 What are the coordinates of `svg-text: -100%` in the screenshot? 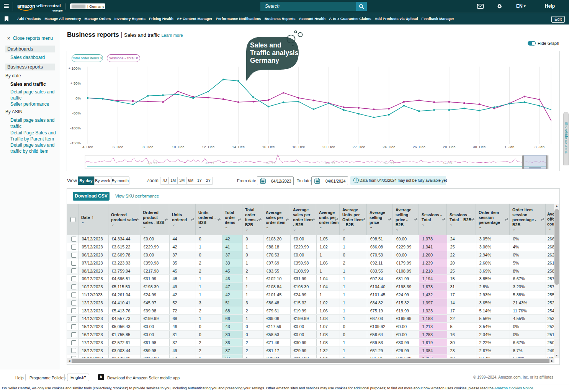 It's located at (76, 128).